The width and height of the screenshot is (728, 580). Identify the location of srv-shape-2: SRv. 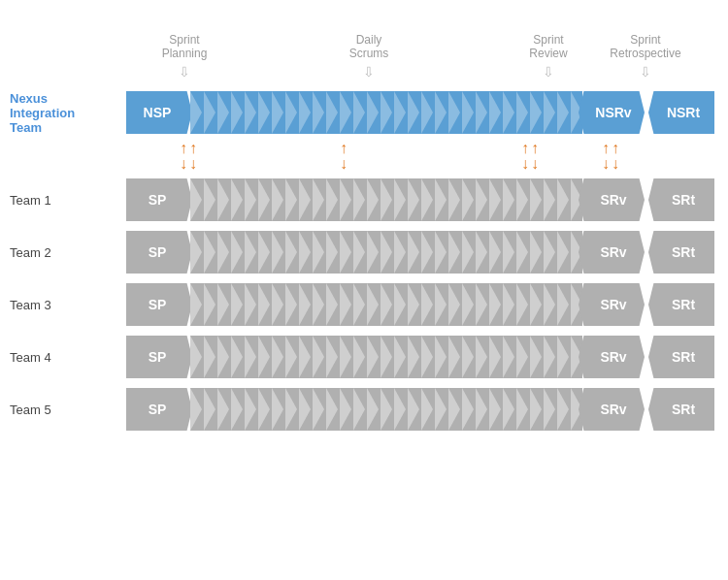
(612, 252).